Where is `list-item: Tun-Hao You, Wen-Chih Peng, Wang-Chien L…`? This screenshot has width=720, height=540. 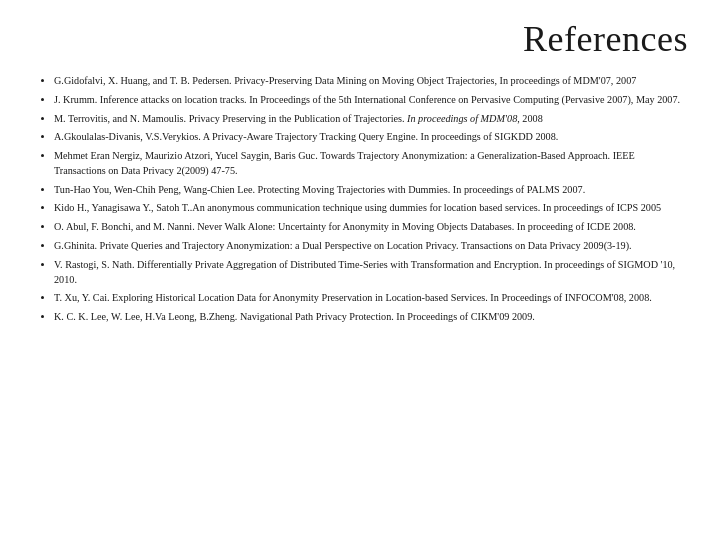 list-item: Tun-Hao You, Wen-Chih Peng, Wang-Chien L… is located at coordinates (371, 190).